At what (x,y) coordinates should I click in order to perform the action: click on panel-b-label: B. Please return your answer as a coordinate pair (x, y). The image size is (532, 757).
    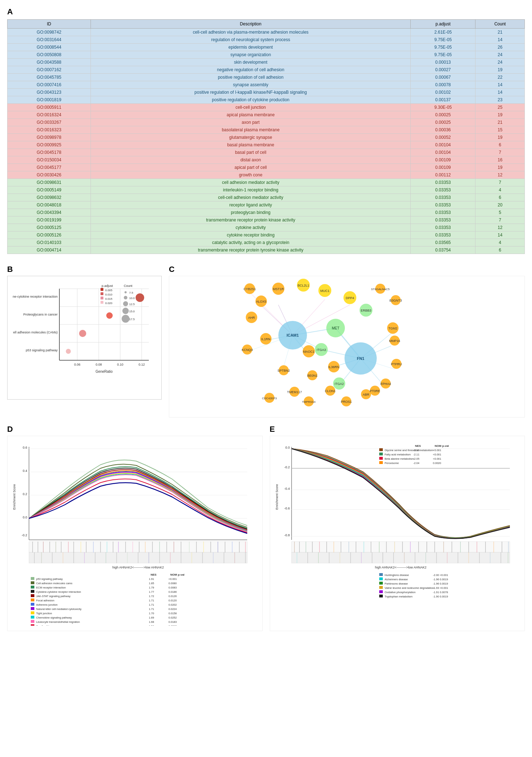
    Looking at the image, I should click on (84, 269).